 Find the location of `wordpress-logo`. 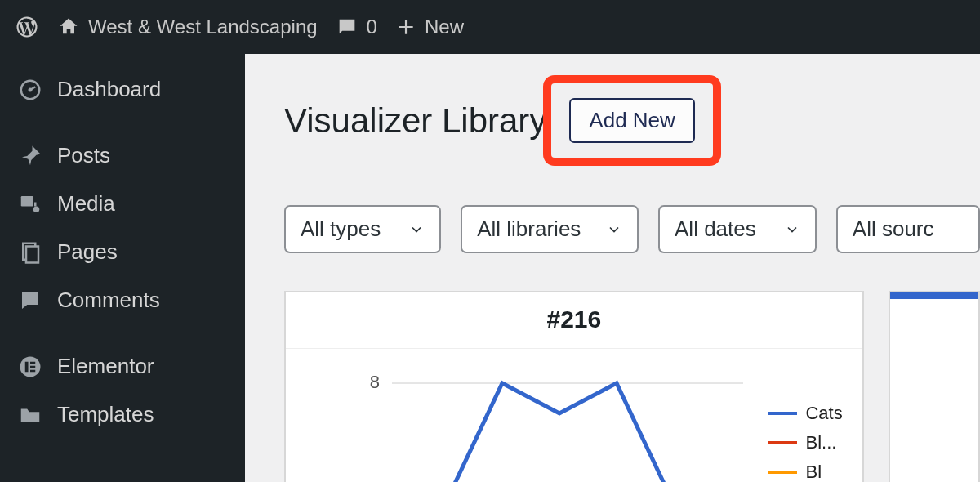

wordpress-logo is located at coordinates (27, 27).